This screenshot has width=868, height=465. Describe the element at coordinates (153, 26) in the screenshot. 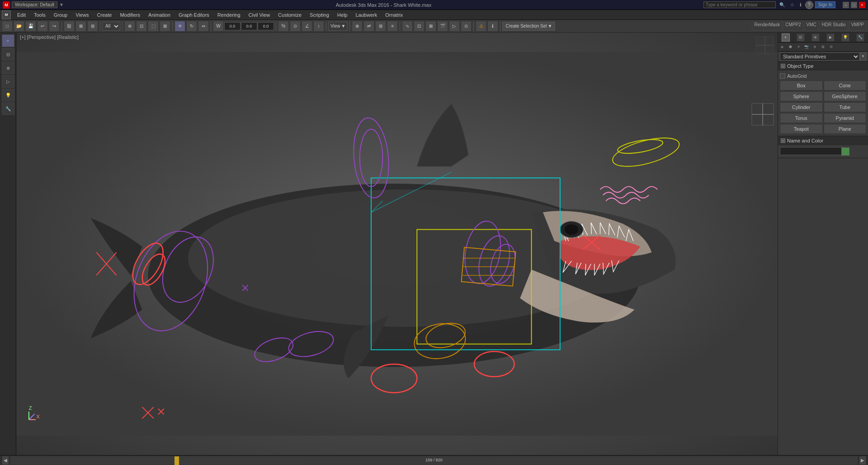

I see `rect-select-btn: ⬚` at that location.